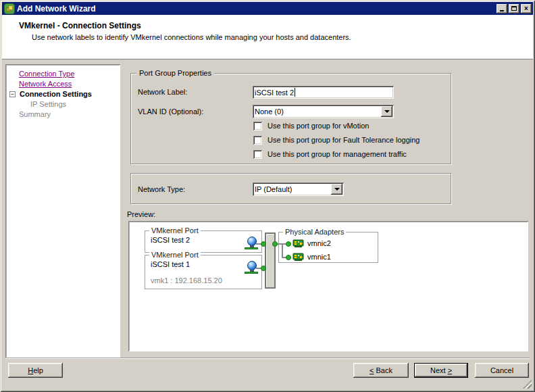  I want to click on step-connection-type: Connection Type, so click(63, 74).